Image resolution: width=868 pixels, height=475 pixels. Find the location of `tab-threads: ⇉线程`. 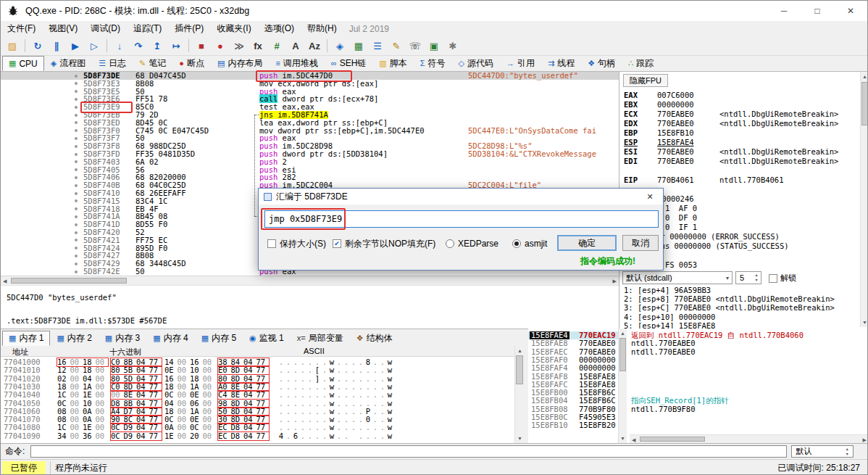

tab-threads: ⇉线程 is located at coordinates (561, 64).